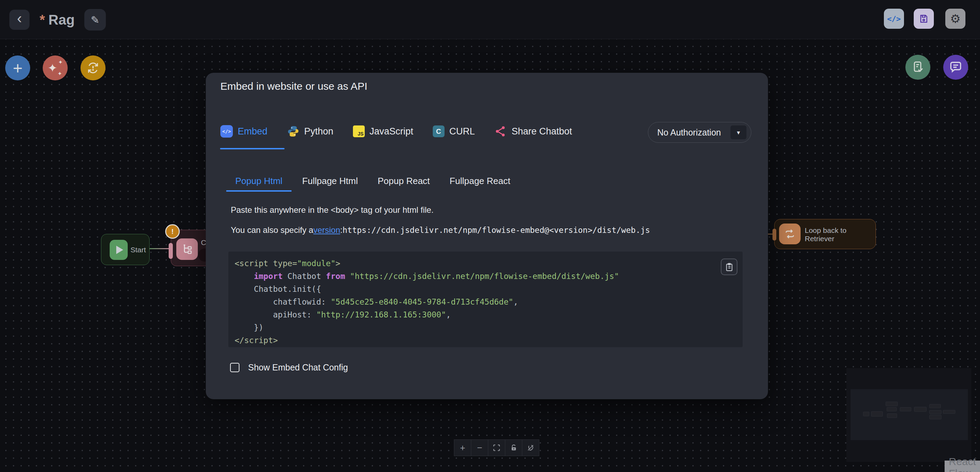 The height and width of the screenshot is (472, 980). What do you see at coordinates (531, 448) in the screenshot?
I see `clear-canvas-button` at bounding box center [531, 448].